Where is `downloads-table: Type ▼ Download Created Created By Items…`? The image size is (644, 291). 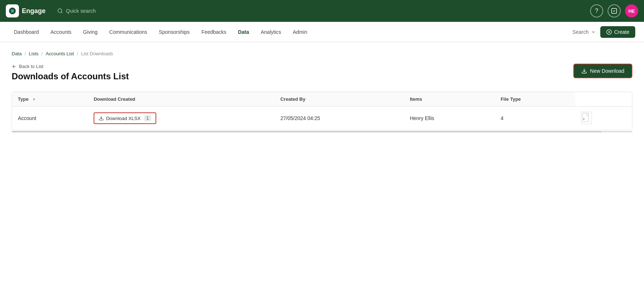 downloads-table: Type ▼ Download Created Created By Items… is located at coordinates (322, 111).